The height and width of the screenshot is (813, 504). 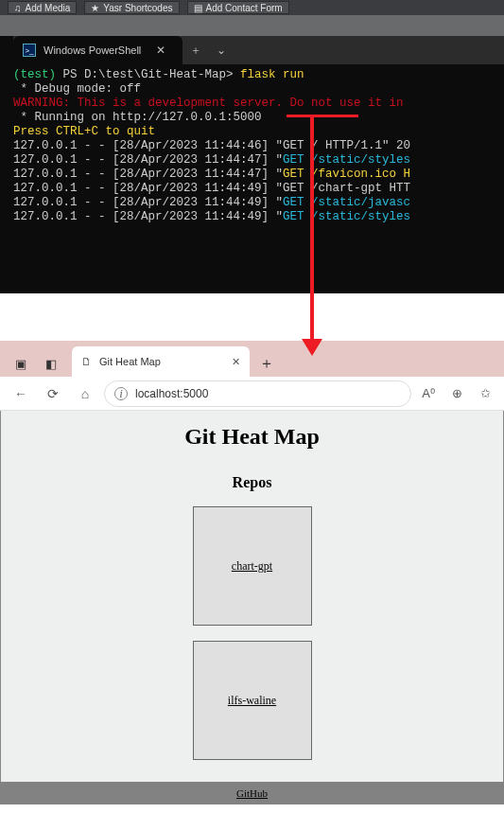 What do you see at coordinates (172, 394) in the screenshot?
I see `url-text: localhost:5000` at bounding box center [172, 394].